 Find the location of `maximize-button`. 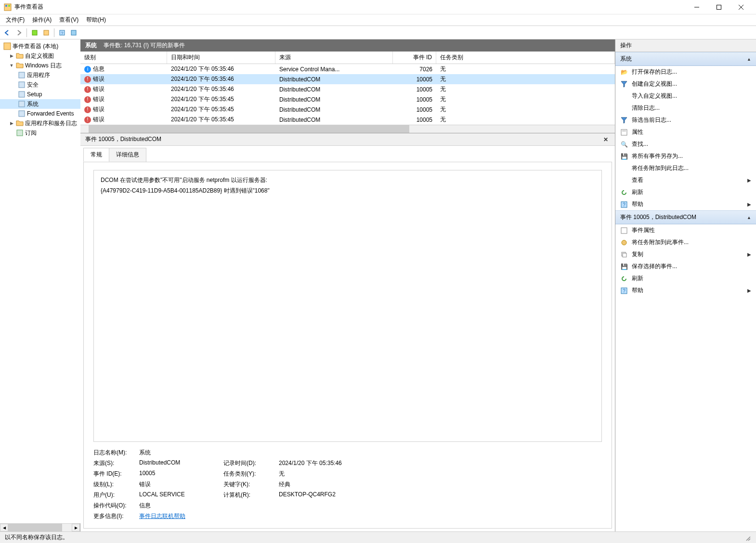

maximize-button is located at coordinates (719, 7).